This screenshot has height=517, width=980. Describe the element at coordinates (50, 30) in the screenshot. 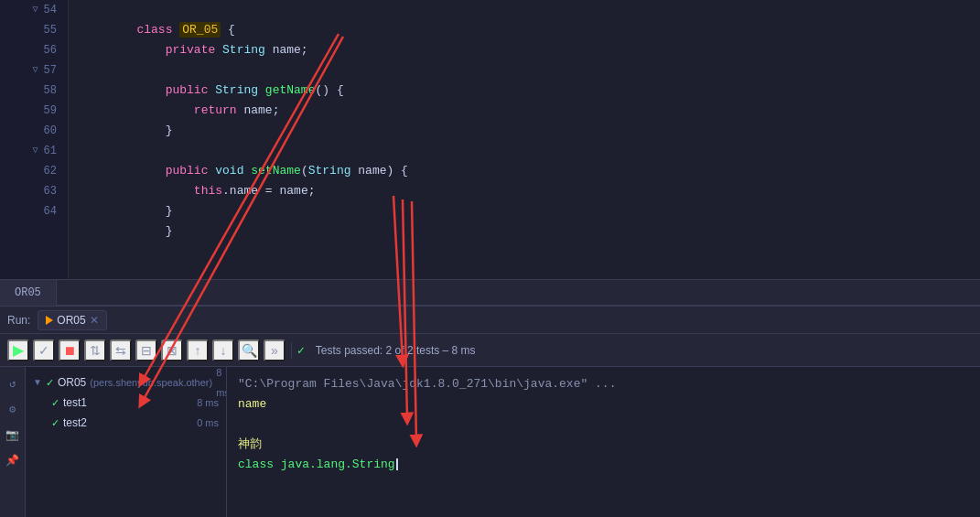

I see `linenum-55: 55` at that location.